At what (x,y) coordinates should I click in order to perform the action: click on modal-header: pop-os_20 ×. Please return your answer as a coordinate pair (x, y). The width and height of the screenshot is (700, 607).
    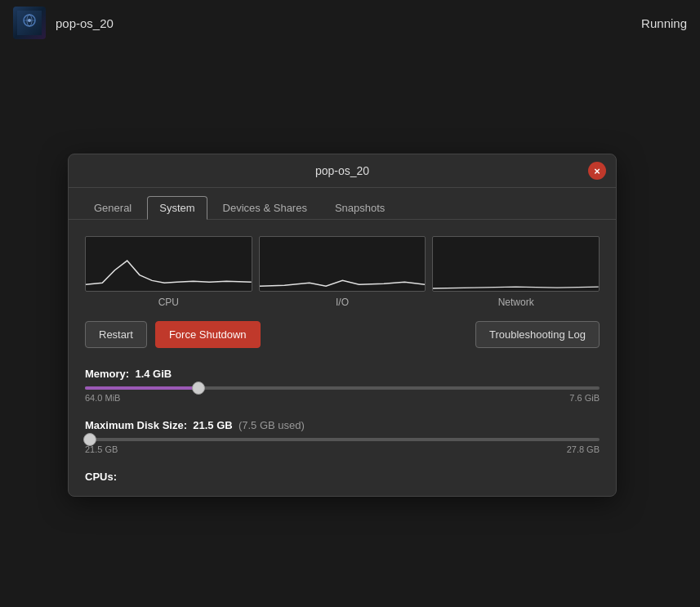
    Looking at the image, I should click on (342, 172).